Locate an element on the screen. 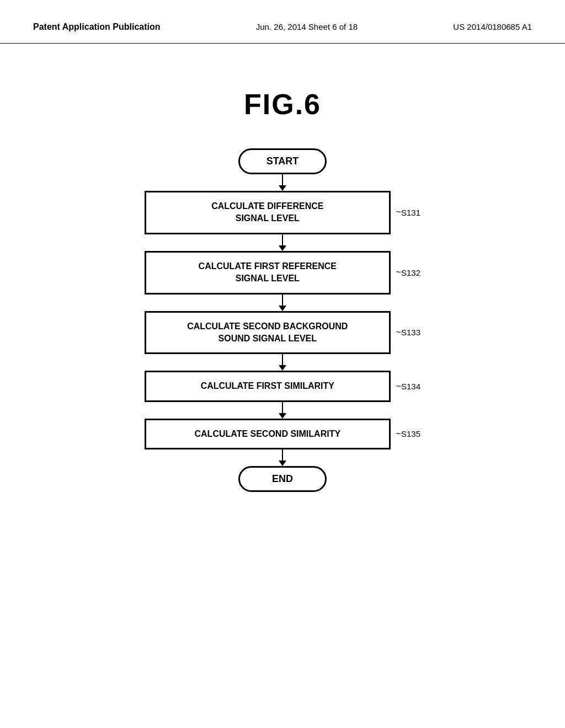 The height and width of the screenshot is (728, 565). step-s134-box: CALCULATE FIRST SIMILARITY is located at coordinates (268, 386).